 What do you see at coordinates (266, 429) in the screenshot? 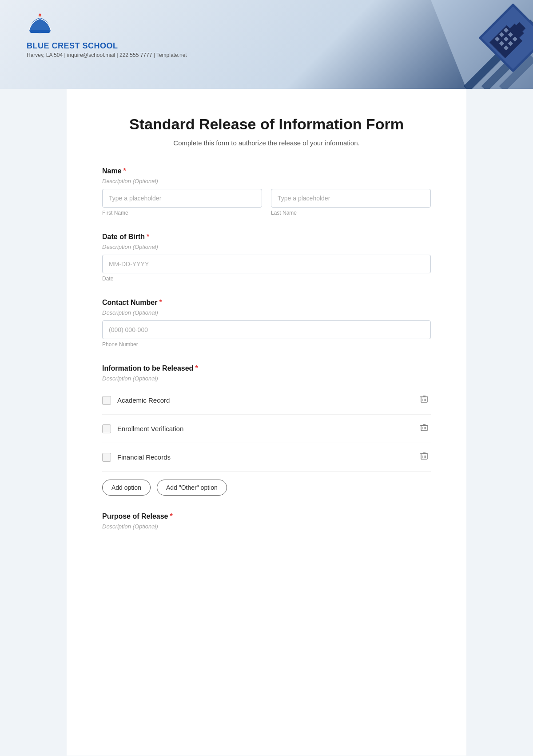
I see `checkbox-item-enrollment: Enrollment Verification` at bounding box center [266, 429].